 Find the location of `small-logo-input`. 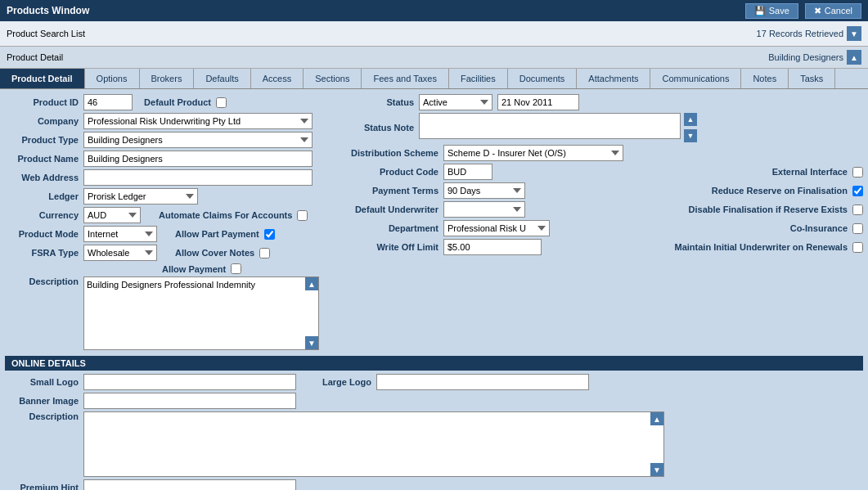

small-logo-input is located at coordinates (190, 382).